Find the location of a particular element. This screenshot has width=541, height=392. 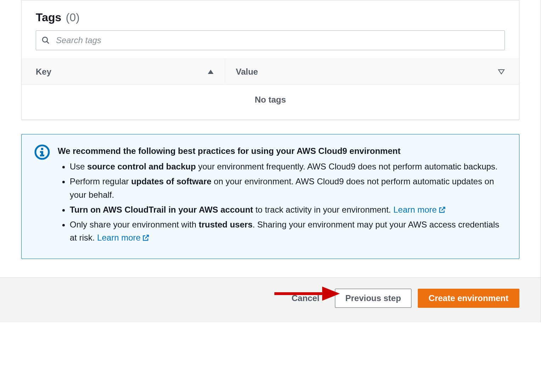

info-title: We recommend the following best practice… is located at coordinates (282, 151).